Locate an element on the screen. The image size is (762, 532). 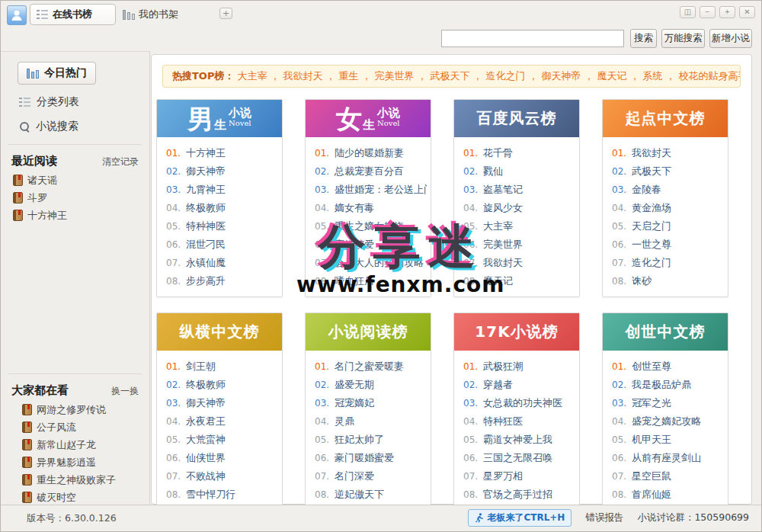
book-link: 霸道女神爱上我 is located at coordinates (518, 440).